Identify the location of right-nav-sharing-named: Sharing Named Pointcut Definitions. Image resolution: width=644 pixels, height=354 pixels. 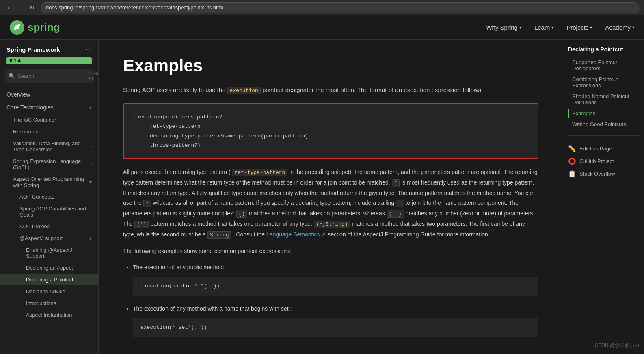
(603, 99).